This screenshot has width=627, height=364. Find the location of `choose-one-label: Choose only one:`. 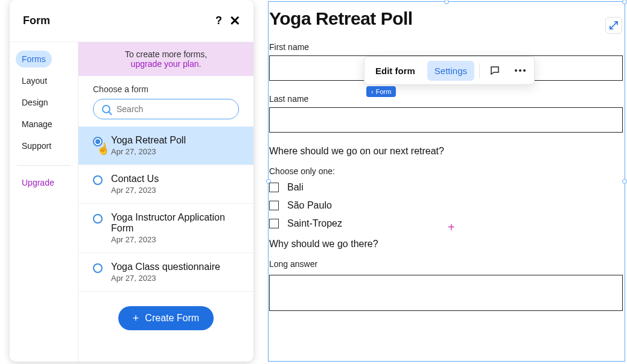

choose-one-label: Choose only one: is located at coordinates (446, 171).